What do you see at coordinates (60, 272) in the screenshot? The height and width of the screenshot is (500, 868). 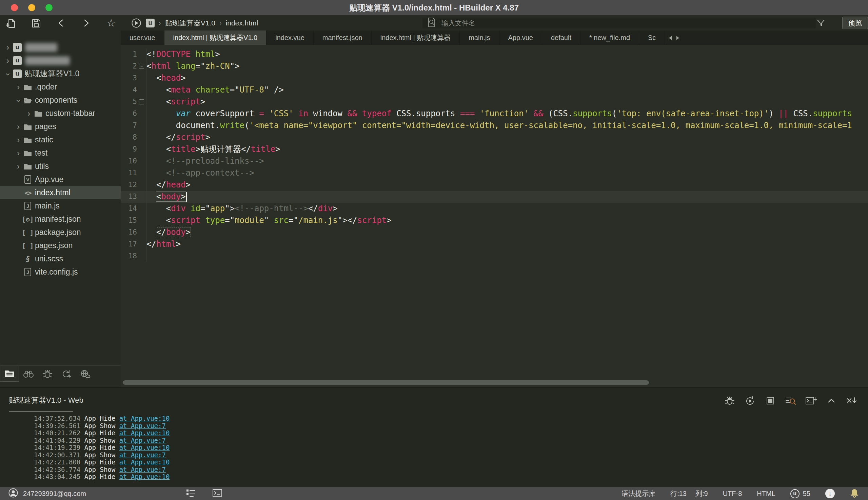 I see `tree-item-vite.config.js: Jvite.config.js` at bounding box center [60, 272].